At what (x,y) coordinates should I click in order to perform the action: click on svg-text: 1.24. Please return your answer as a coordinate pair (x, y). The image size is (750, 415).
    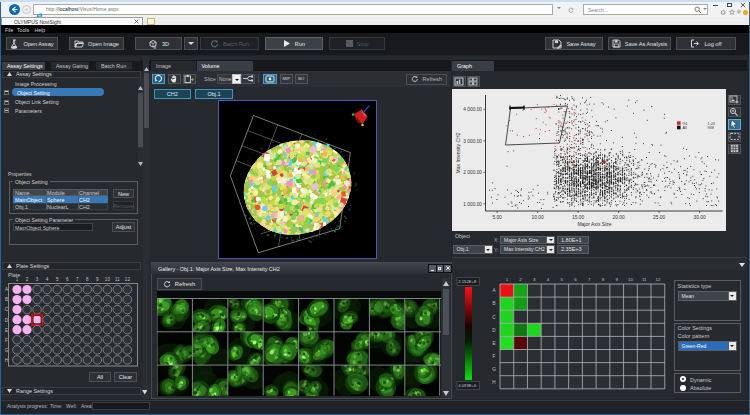
    Looking at the image, I should click on (710, 124).